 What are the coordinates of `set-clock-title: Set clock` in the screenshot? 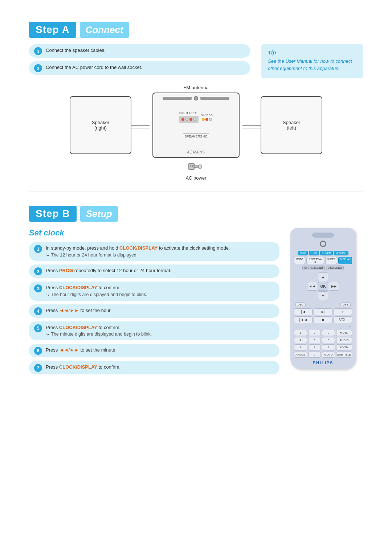 It's located at (154, 233).